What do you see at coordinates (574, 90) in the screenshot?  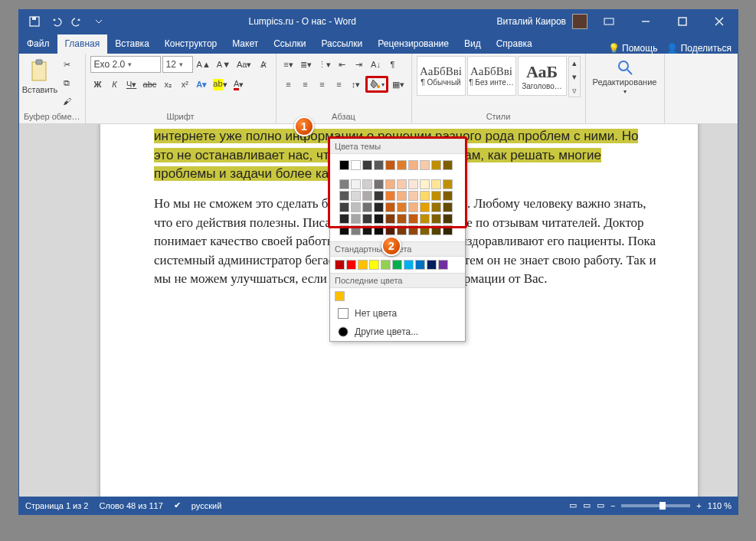 I see `styles-more-icon: ▿` at bounding box center [574, 90].